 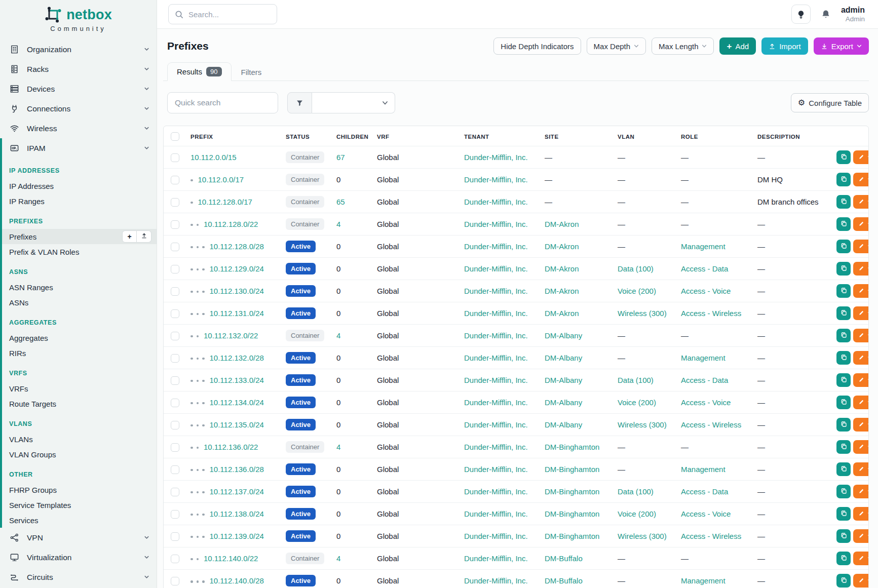 What do you see at coordinates (231, 335) in the screenshot?
I see `prefix-link: 10.112.132.0/22` at bounding box center [231, 335].